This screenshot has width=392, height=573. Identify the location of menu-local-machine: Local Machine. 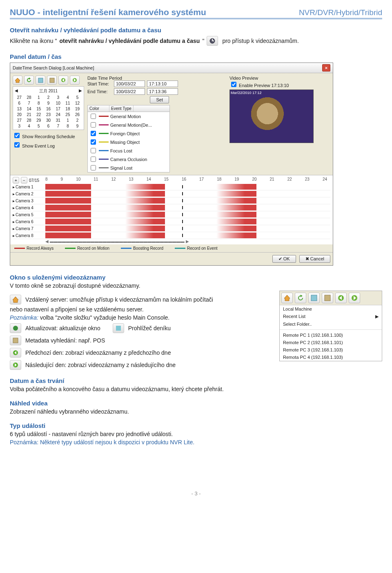
(331, 309).